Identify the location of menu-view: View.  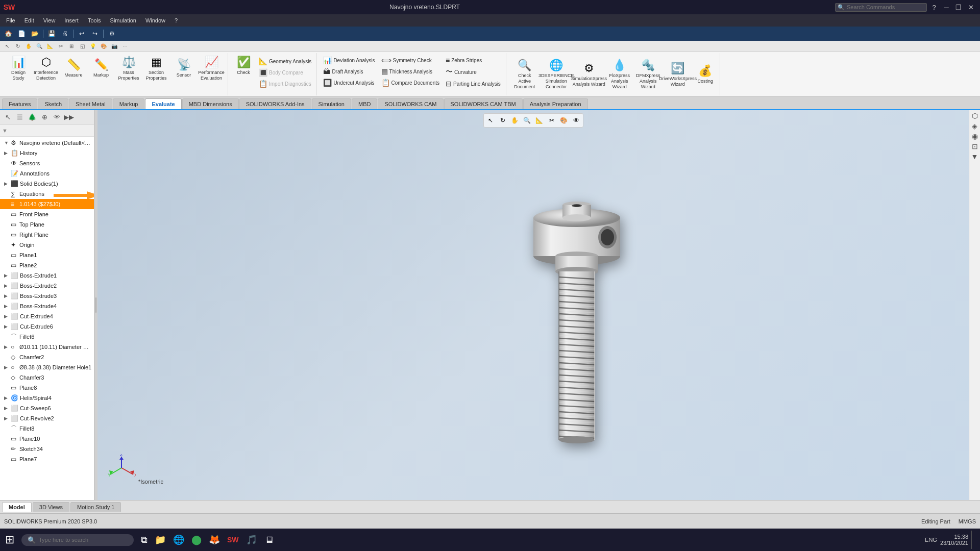
(50, 20).